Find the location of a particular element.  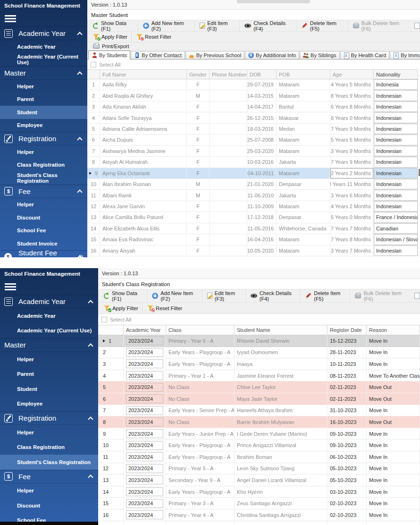

column-header: Phone Number is located at coordinates (228, 75).